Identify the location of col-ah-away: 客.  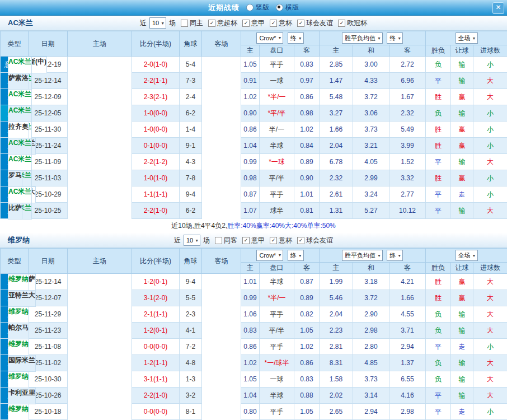
(307, 268).